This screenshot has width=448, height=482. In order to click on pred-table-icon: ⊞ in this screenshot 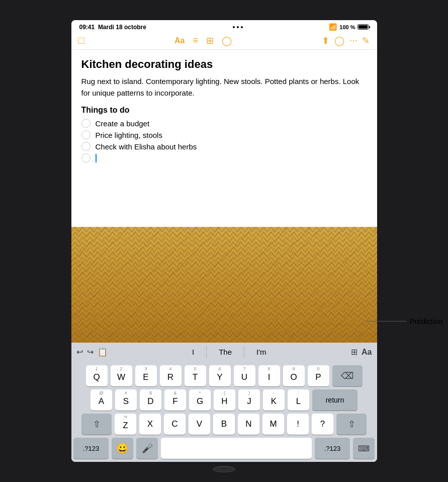, I will do `click(354, 352)`.